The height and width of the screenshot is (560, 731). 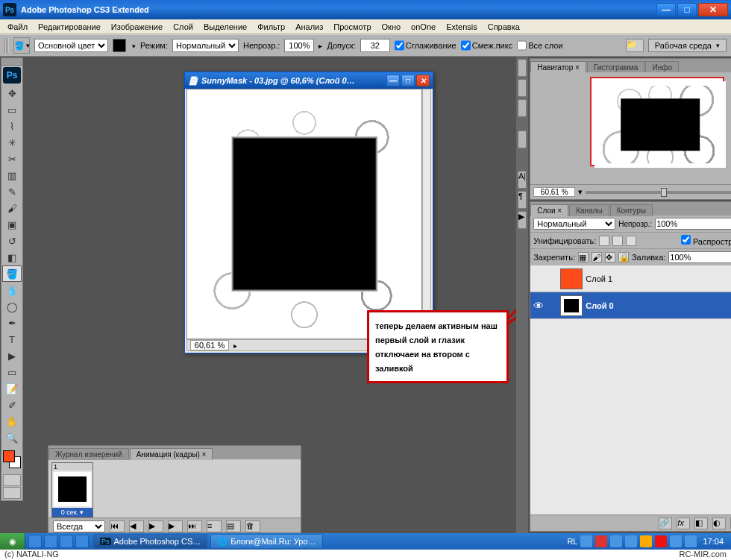 What do you see at coordinates (12, 126) in the screenshot?
I see `lasso-tool: ⌇` at bounding box center [12, 126].